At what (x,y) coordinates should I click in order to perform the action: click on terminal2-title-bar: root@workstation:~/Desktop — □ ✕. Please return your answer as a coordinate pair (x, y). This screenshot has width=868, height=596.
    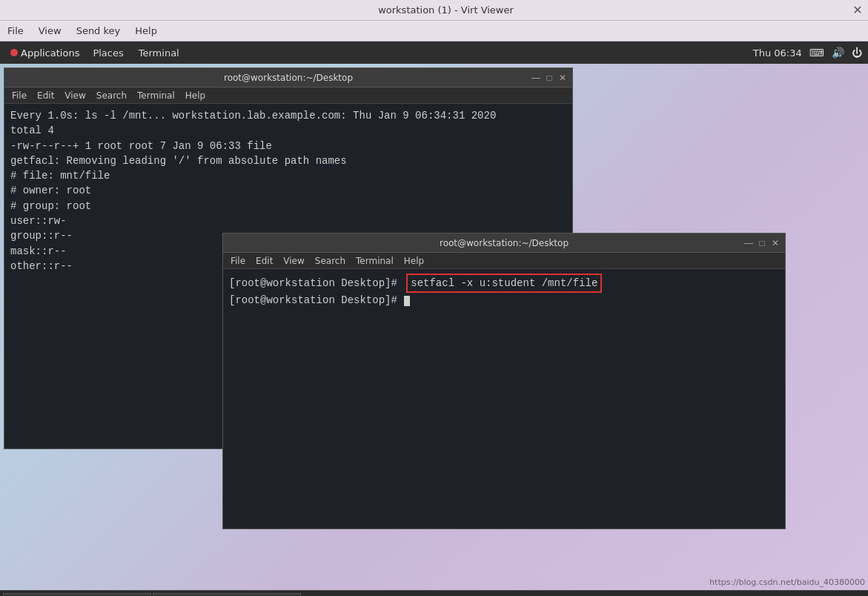
    Looking at the image, I should click on (504, 243).